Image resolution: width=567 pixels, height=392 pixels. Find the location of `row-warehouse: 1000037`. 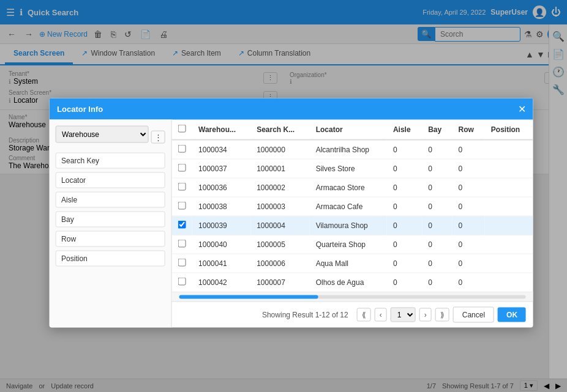

row-warehouse: 1000037 is located at coordinates (222, 169).